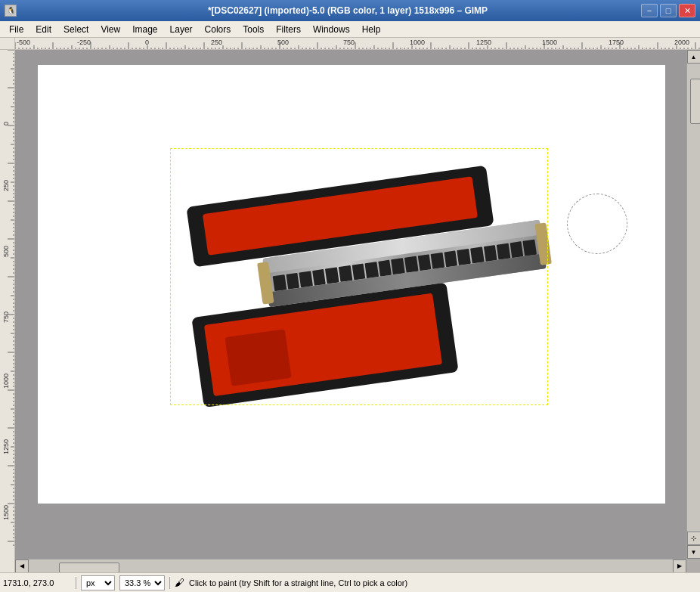  I want to click on menu-item-edit: Edit, so click(44, 29).